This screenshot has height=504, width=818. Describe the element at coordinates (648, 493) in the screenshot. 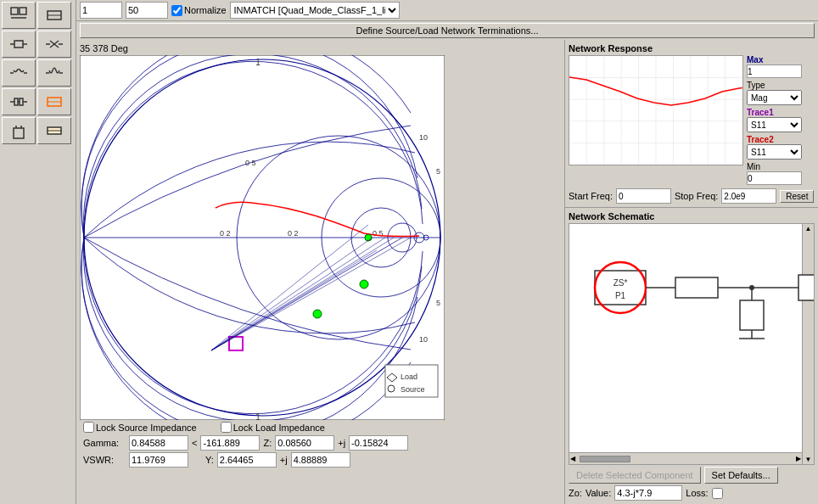

I see `value-input: 4.3-j*7.9` at that location.